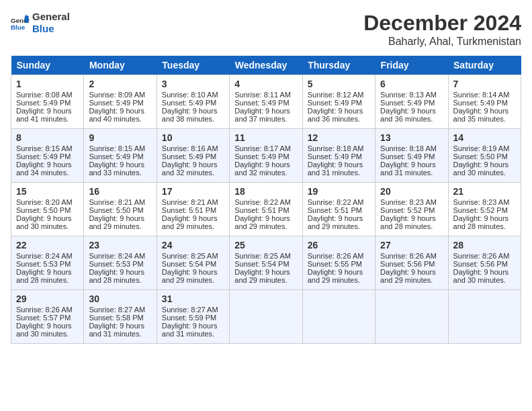 The image size is (532, 411). Describe the element at coordinates (339, 156) in the screenshot. I see `calendar-cell-12: 12 Sunrise: 8:18 AM Sunset: 5:49 PM Dayl…` at that location.